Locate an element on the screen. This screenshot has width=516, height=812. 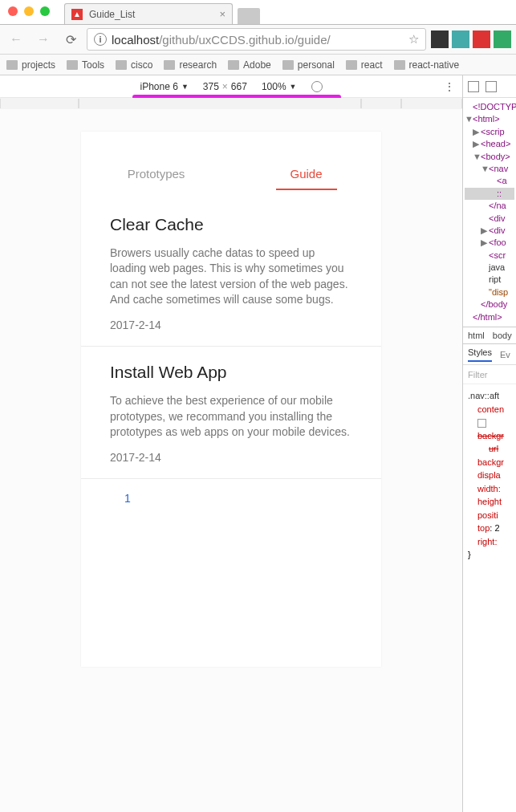
event-listeners-tab: Ev is located at coordinates (506, 355).